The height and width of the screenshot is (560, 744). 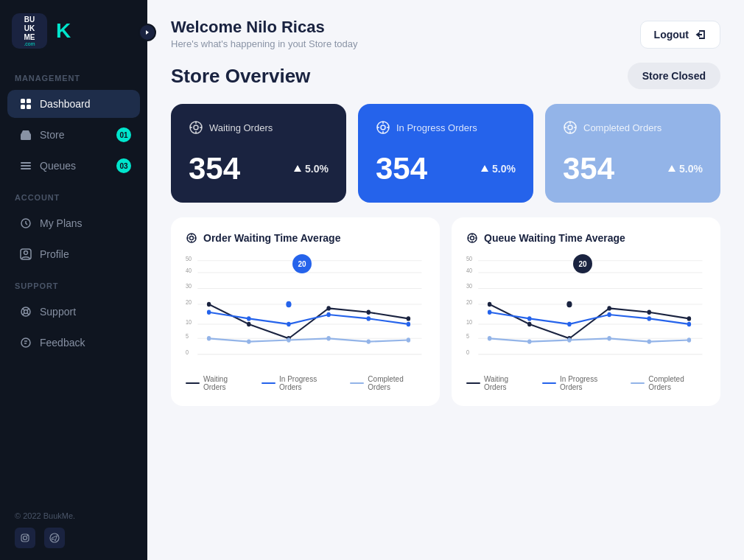 What do you see at coordinates (672, 35) in the screenshot?
I see `logout-label: Logout` at bounding box center [672, 35].